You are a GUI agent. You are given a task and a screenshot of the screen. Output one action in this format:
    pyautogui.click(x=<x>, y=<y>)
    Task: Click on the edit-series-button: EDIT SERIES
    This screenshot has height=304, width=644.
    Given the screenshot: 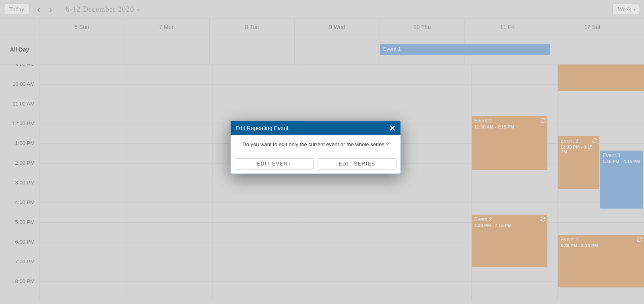 What is the action you would take?
    pyautogui.click(x=357, y=164)
    